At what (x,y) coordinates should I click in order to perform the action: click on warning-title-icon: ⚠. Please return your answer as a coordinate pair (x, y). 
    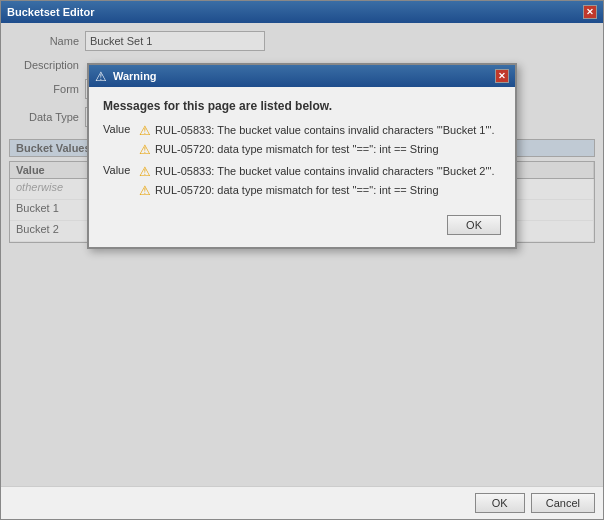
    Looking at the image, I should click on (101, 76).